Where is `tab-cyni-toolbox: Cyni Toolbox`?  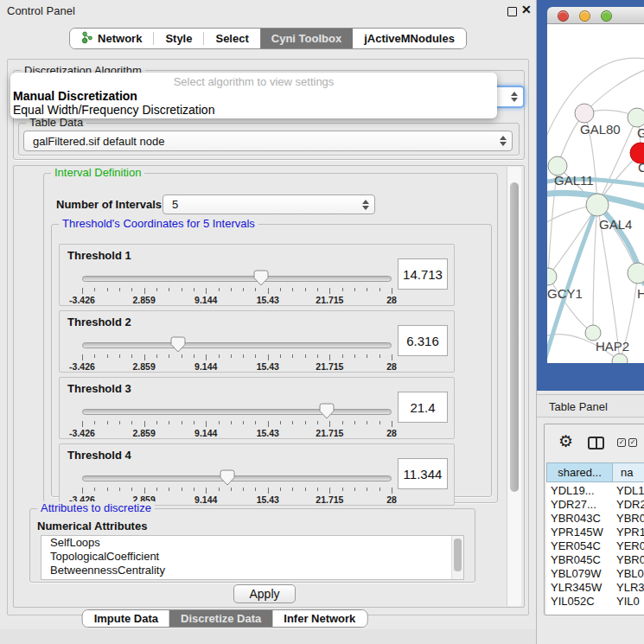
tab-cyni-toolbox: Cyni Toolbox is located at coordinates (306, 38).